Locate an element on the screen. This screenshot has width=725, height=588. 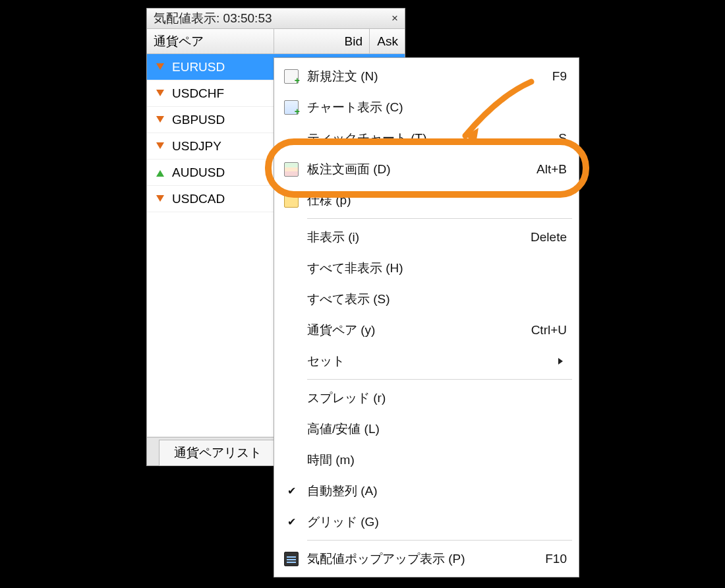
menu-item-hotkey: S is located at coordinates (537, 138).